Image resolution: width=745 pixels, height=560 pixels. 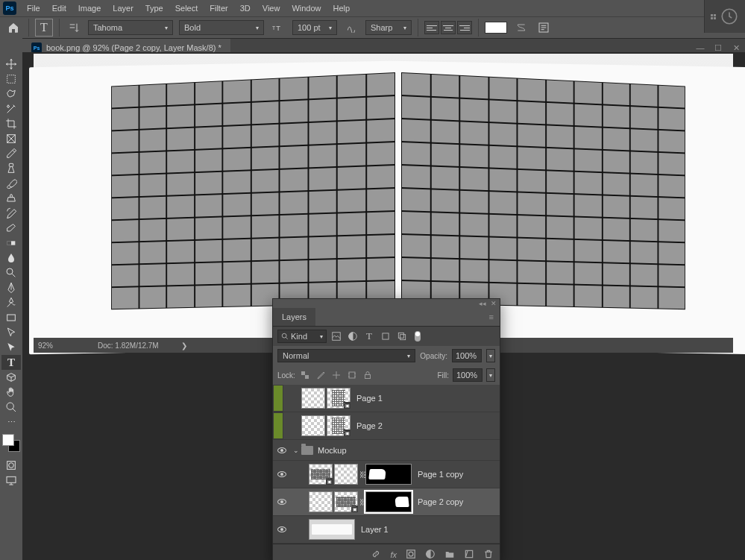 I want to click on filter-adjustment-icon, so click(x=353, y=336).